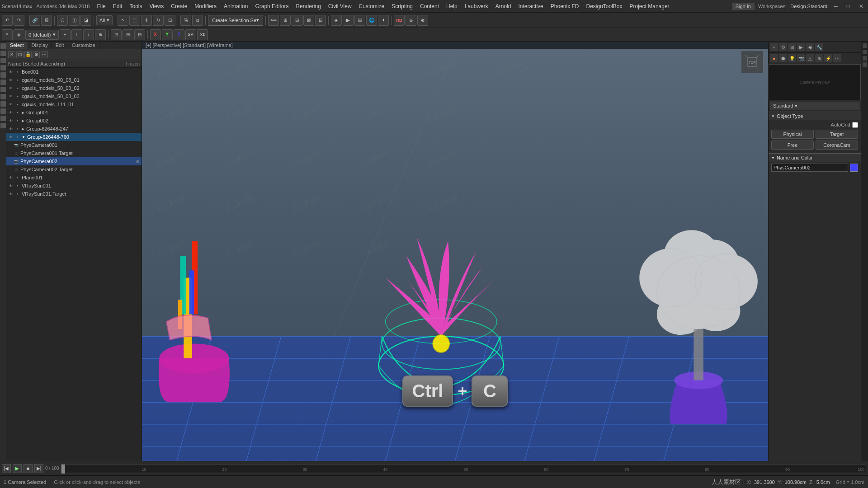 The width and height of the screenshot is (868, 488). Describe the element at coordinates (7, 35) in the screenshot. I see `toolbar2-btn1: ≡` at that location.